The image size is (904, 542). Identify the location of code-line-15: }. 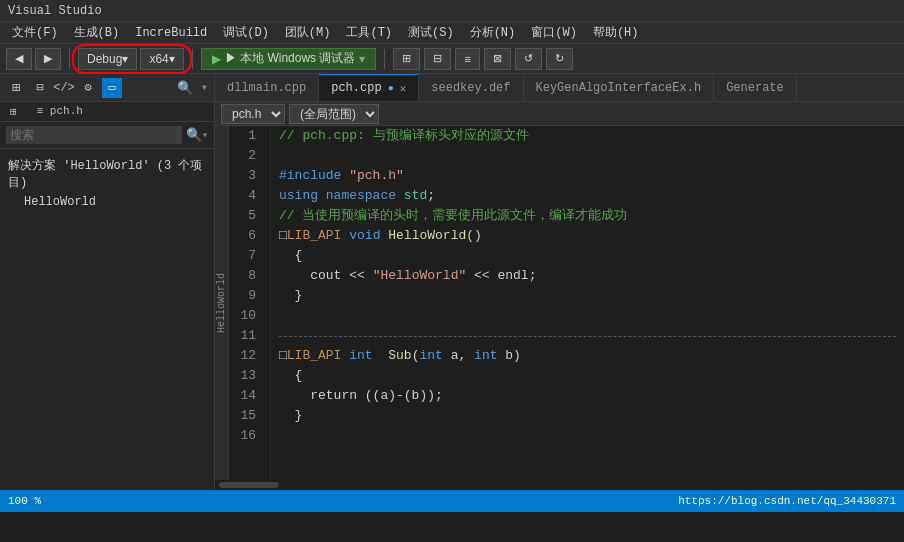
(588, 416).